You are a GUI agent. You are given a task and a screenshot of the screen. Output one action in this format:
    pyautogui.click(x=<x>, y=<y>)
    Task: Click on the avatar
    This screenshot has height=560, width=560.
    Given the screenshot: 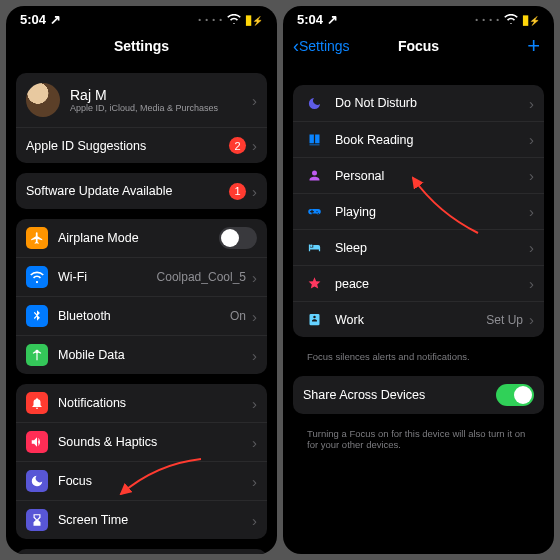 What is the action you would take?
    pyautogui.click(x=43, y=100)
    